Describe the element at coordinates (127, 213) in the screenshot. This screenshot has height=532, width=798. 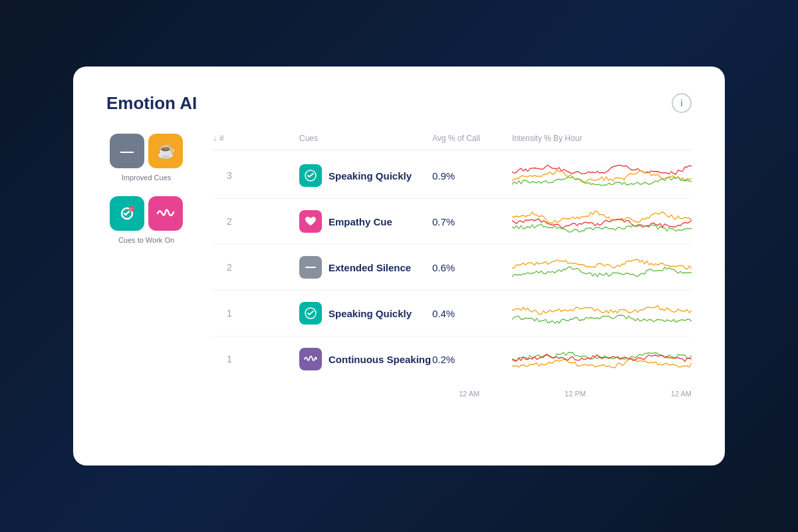
I see `work-on-icon-1: !` at that location.